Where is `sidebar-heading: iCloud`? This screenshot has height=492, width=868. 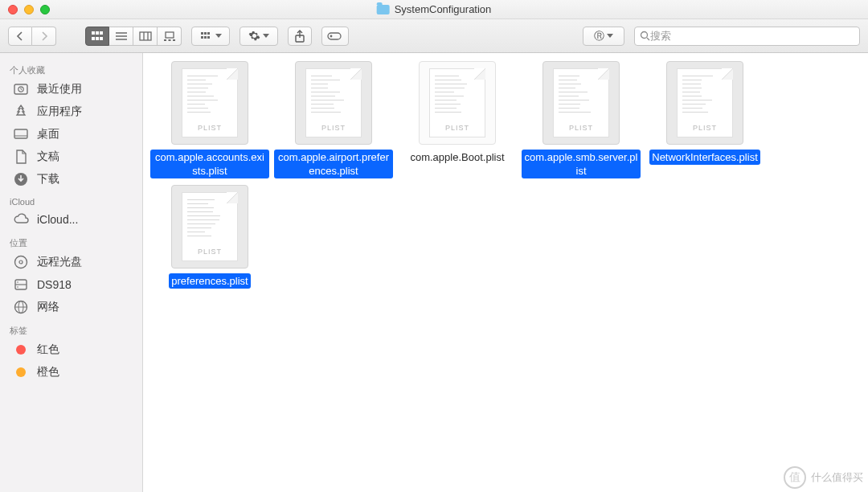 sidebar-heading: iCloud is located at coordinates (71, 199).